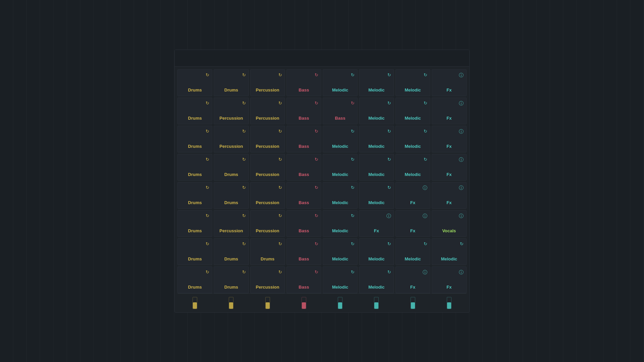  What do you see at coordinates (195, 224) in the screenshot?
I see `cell-r5-c0: ↻Drums` at bounding box center [195, 224].